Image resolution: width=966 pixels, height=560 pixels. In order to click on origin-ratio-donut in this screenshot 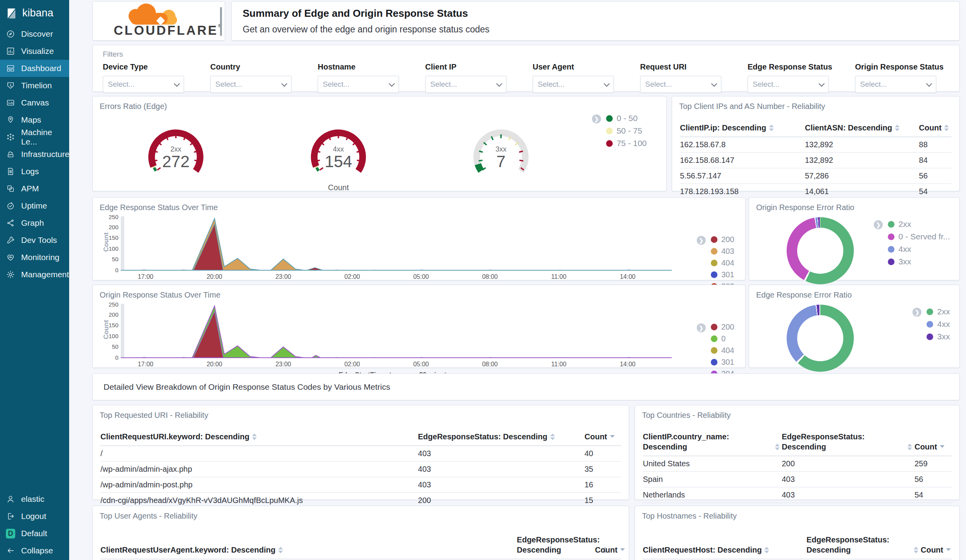, I will do `click(820, 251)`.